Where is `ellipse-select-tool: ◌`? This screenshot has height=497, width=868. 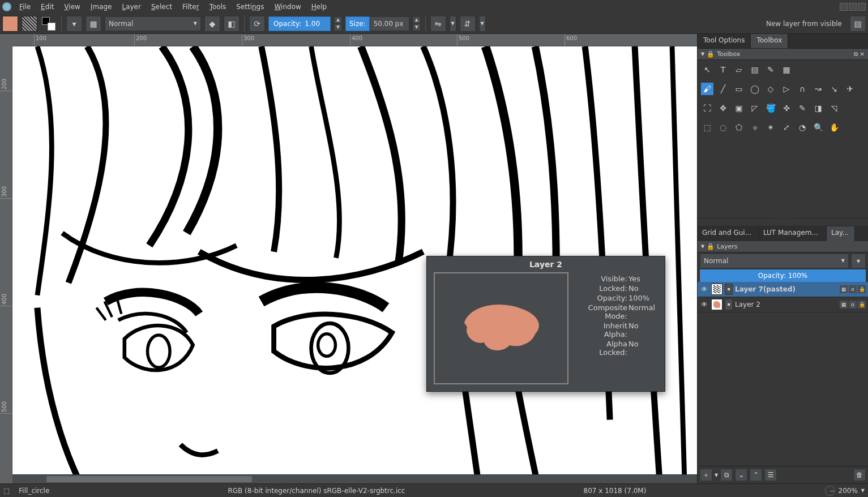 ellipse-select-tool: ◌ is located at coordinates (723, 127).